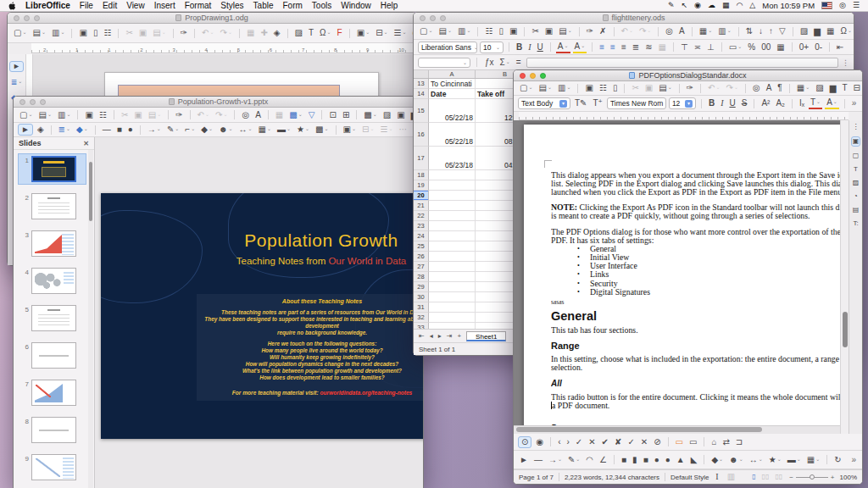 The image size is (868, 488). I want to click on menu-window: Window, so click(356, 5).